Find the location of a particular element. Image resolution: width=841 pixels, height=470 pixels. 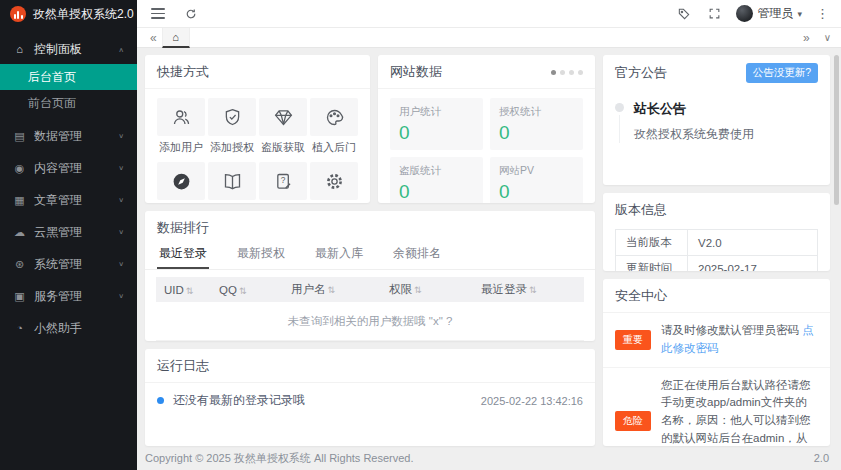

rankings-card: 数据排行 最近登录 最新授权 最新入库 余额排名 UID⇅ QQ⇅ 用户名⇅ 权… is located at coordinates (370, 276).